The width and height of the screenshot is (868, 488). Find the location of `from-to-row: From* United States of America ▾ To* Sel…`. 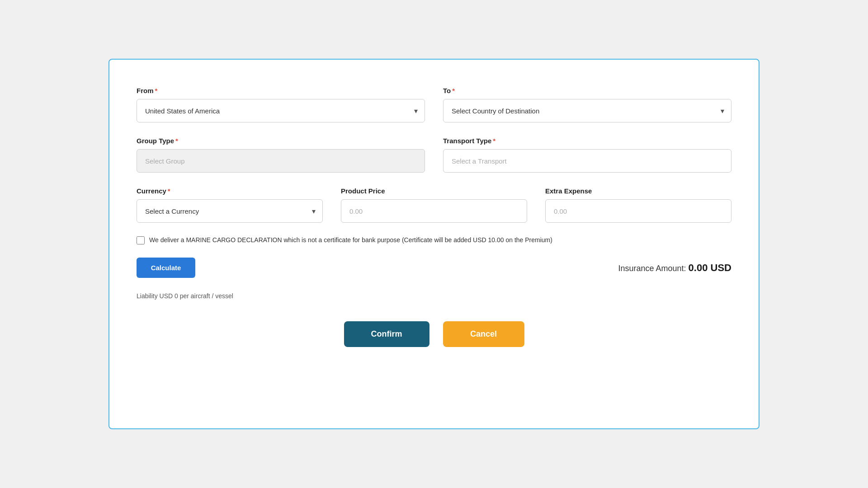

from-to-row: From* United States of America ▾ To* Sel… is located at coordinates (434, 105).